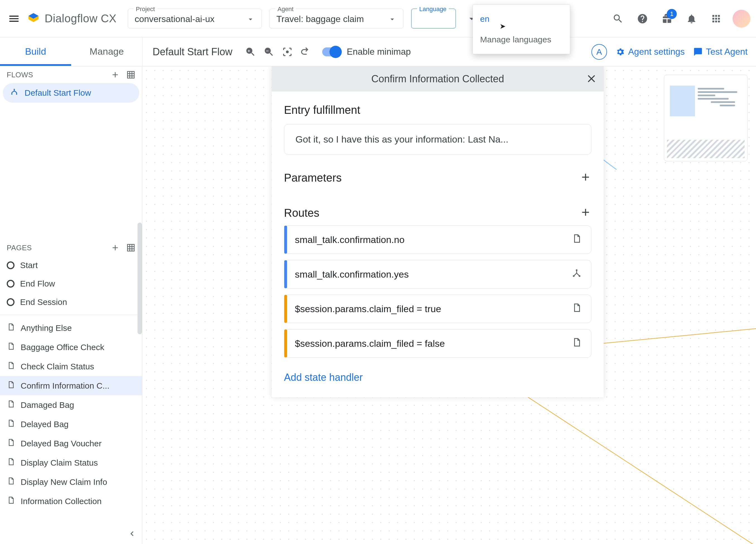 Image resolution: width=756 pixels, height=544 pixels. Describe the element at coordinates (286, 9) in the screenshot. I see `agent-selector-label: Agent` at that location.